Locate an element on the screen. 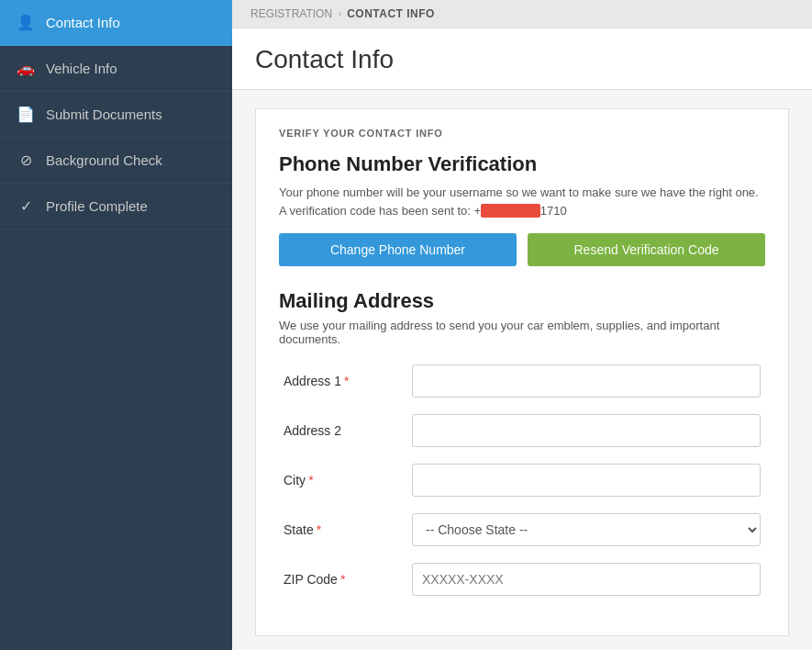 The image size is (812, 650). zipcode-label: ZIP Code* is located at coordinates (348, 579).